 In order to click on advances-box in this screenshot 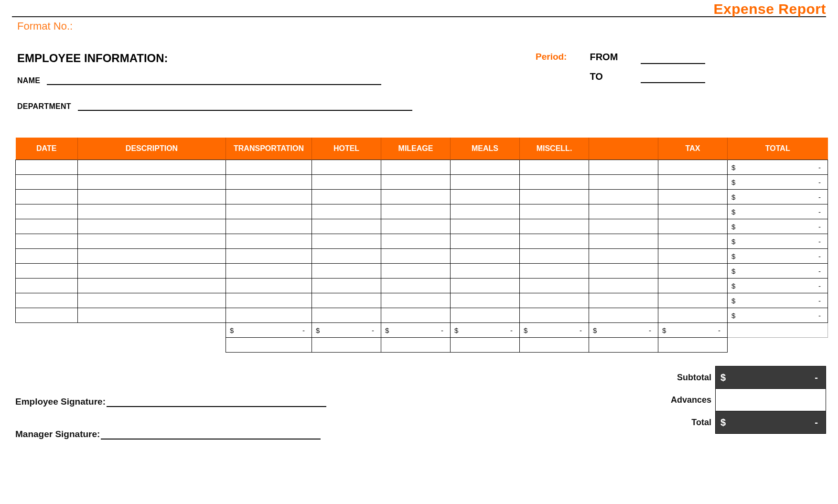, I will do `click(771, 400)`.